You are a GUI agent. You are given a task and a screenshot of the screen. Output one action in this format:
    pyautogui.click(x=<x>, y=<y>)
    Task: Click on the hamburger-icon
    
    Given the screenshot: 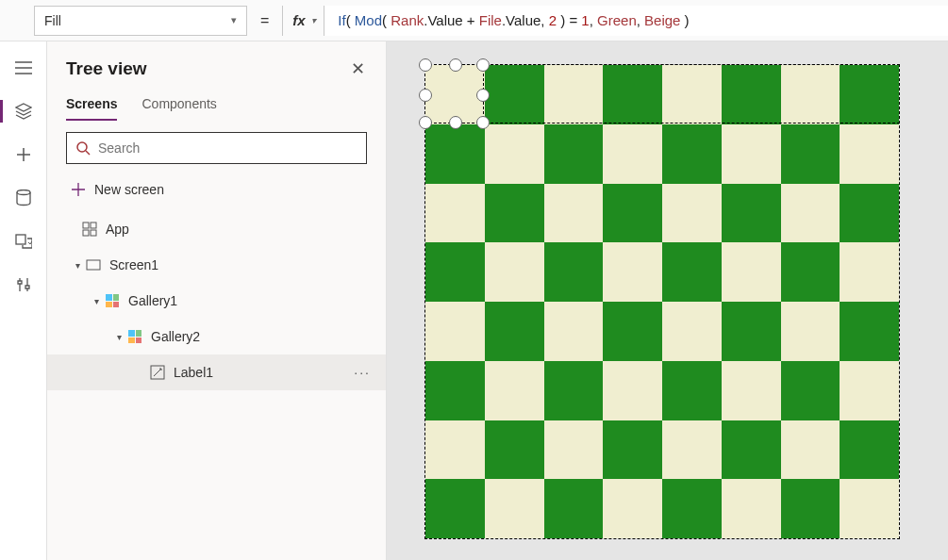 What is the action you would take?
    pyautogui.click(x=24, y=68)
    